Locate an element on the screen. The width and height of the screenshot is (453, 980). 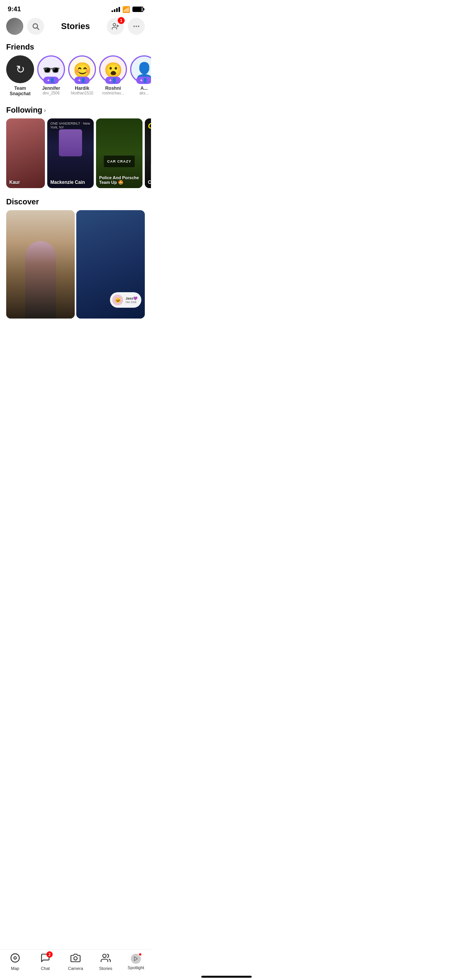
discover-user-sub: Hlo Didi is located at coordinates (132, 302).